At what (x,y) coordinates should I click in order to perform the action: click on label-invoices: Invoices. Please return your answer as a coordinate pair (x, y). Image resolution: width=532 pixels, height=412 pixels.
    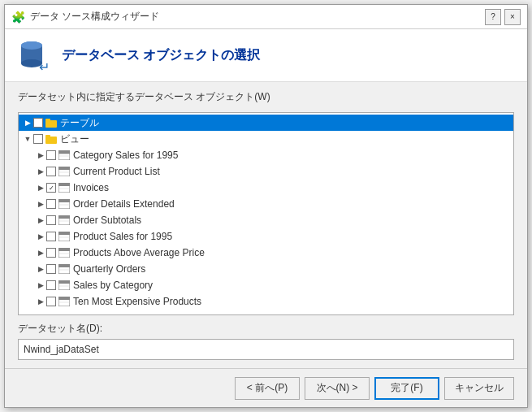
    Looking at the image, I should click on (91, 188).